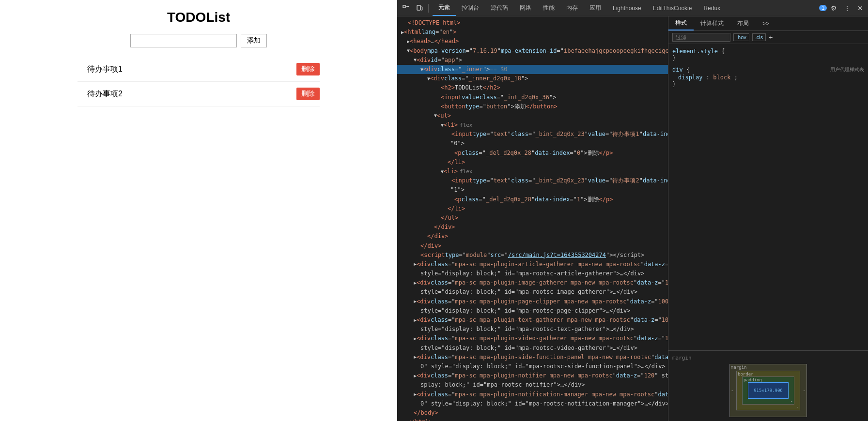  I want to click on dom-line-head: ▶ <head> … </head>, so click(533, 42).